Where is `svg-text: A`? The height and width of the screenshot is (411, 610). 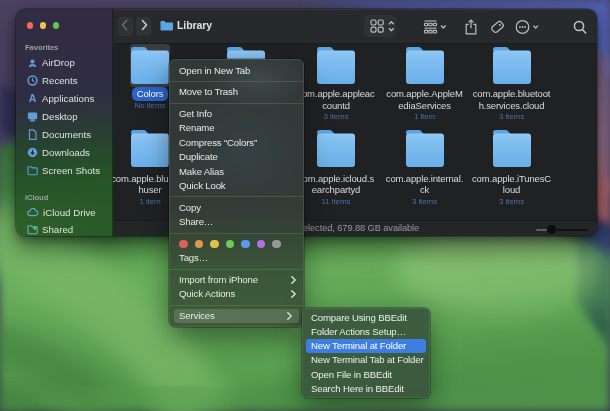
svg-text: A is located at coordinates (33, 98).